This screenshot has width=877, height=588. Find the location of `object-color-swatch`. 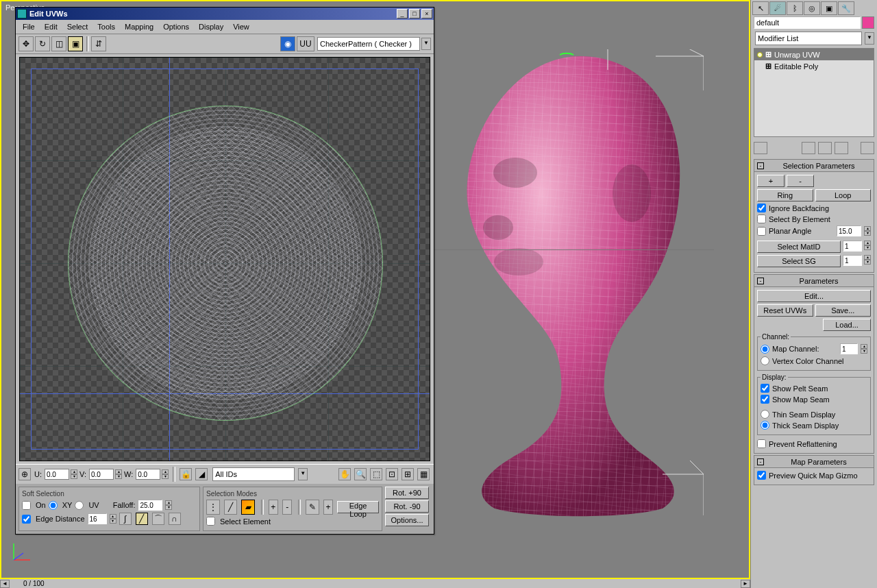

object-color-swatch is located at coordinates (868, 23).